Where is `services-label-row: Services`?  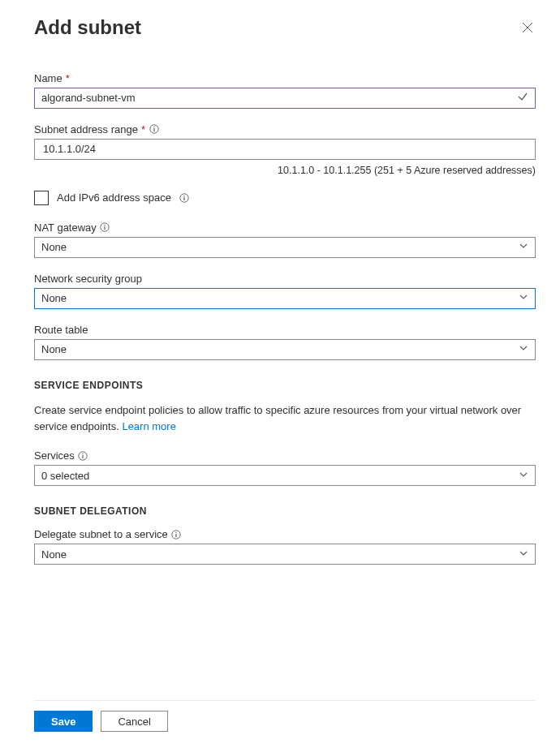 services-label-row: Services is located at coordinates (285, 456).